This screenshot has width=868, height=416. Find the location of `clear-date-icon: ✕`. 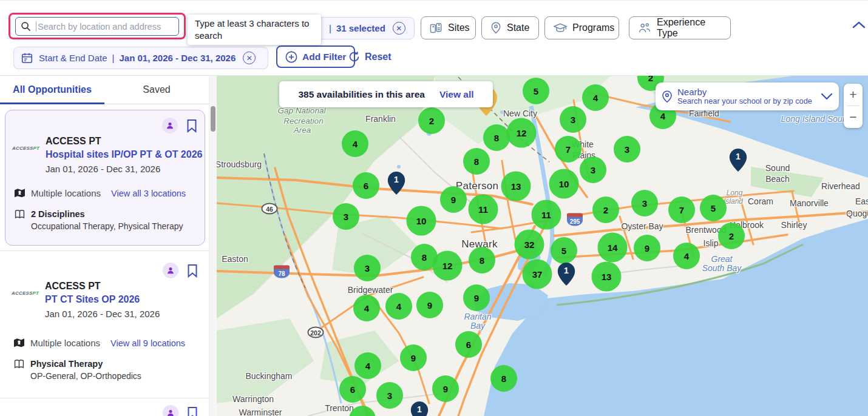

clear-date-icon: ✕ is located at coordinates (249, 58).